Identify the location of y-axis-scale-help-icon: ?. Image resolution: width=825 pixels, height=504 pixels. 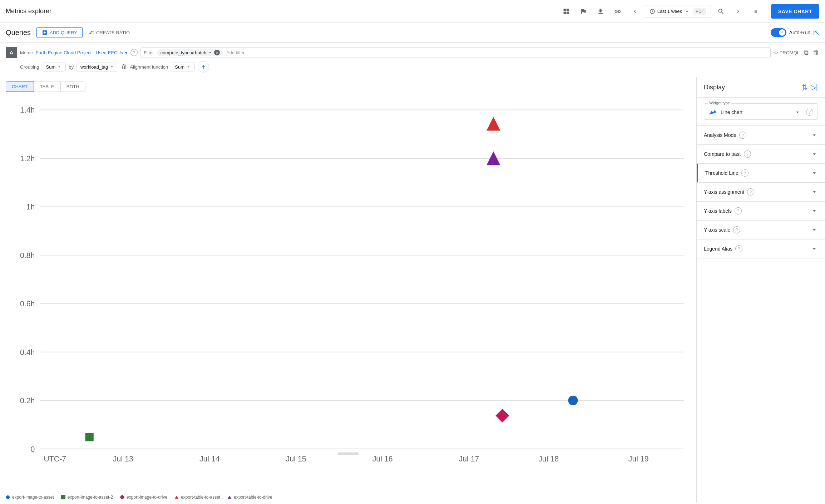
(737, 230).